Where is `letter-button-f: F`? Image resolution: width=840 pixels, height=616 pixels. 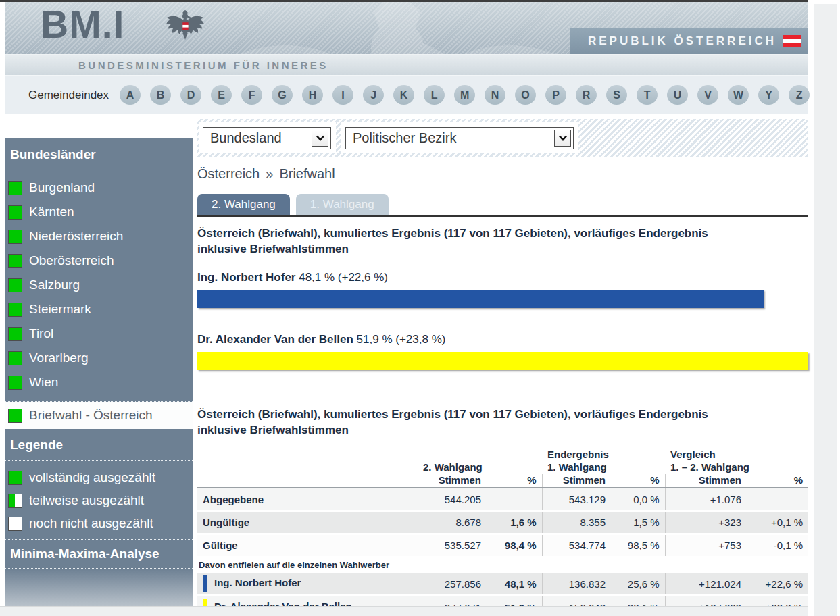
letter-button-f: F is located at coordinates (251, 95).